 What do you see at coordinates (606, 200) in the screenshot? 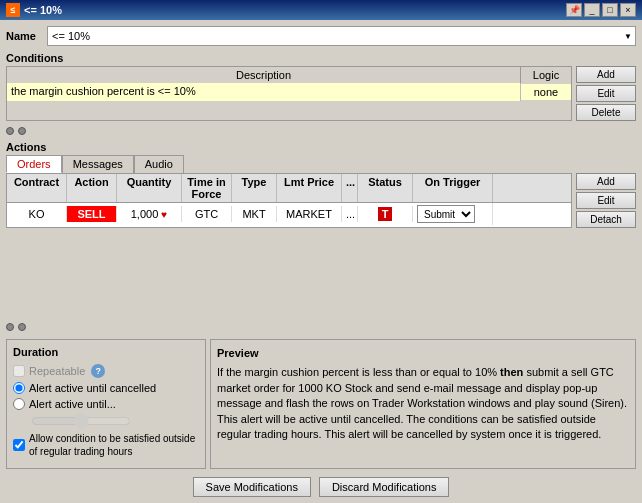
I see `action-buttons: Add Edit Detach` at bounding box center [606, 200].